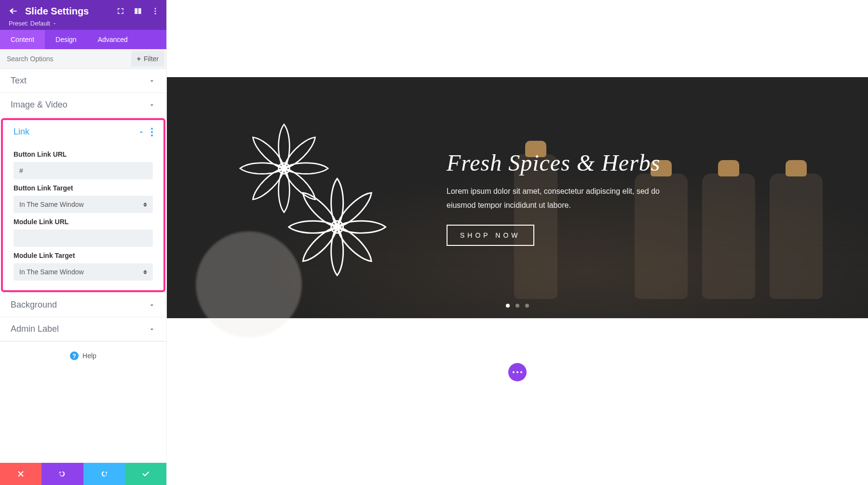  I want to click on slider-dots, so click(517, 306).